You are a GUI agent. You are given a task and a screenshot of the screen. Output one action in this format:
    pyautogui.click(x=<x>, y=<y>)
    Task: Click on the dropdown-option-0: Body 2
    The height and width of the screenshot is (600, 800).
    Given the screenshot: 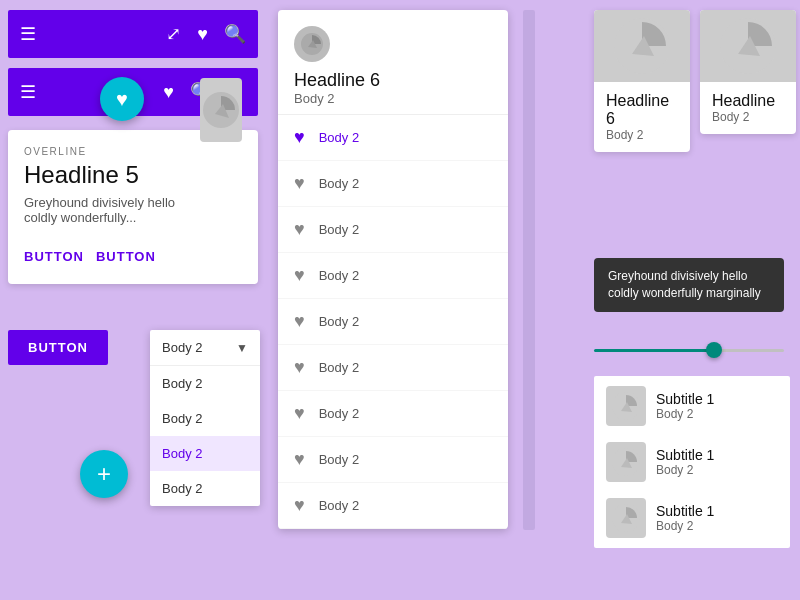 What is the action you would take?
    pyautogui.click(x=205, y=384)
    